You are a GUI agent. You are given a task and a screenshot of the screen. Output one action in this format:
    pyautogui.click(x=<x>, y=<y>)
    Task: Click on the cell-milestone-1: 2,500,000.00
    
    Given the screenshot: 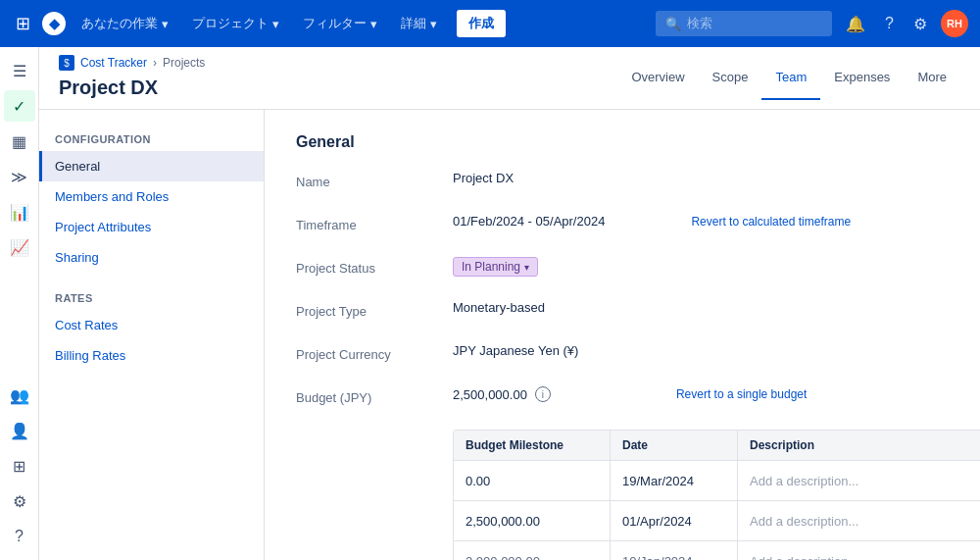 What is the action you would take?
    pyautogui.click(x=532, y=521)
    